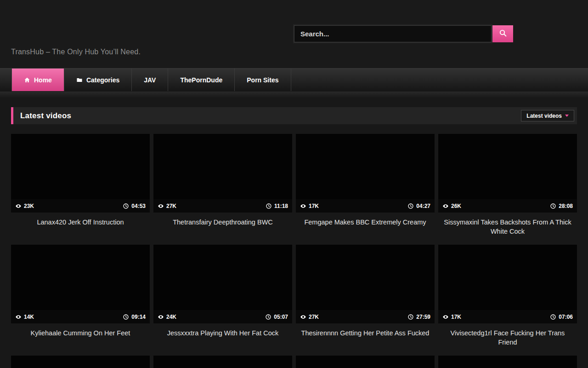 Image resolution: width=588 pixels, height=368 pixels. I want to click on video-title: Kyliehaale Cumming On Her Feet, so click(80, 330).